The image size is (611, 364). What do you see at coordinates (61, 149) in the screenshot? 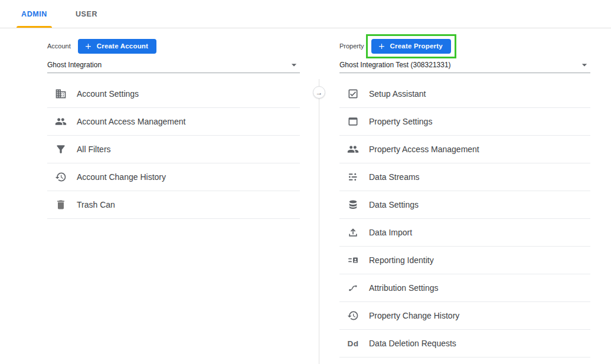
I see `filter-icon` at bounding box center [61, 149].